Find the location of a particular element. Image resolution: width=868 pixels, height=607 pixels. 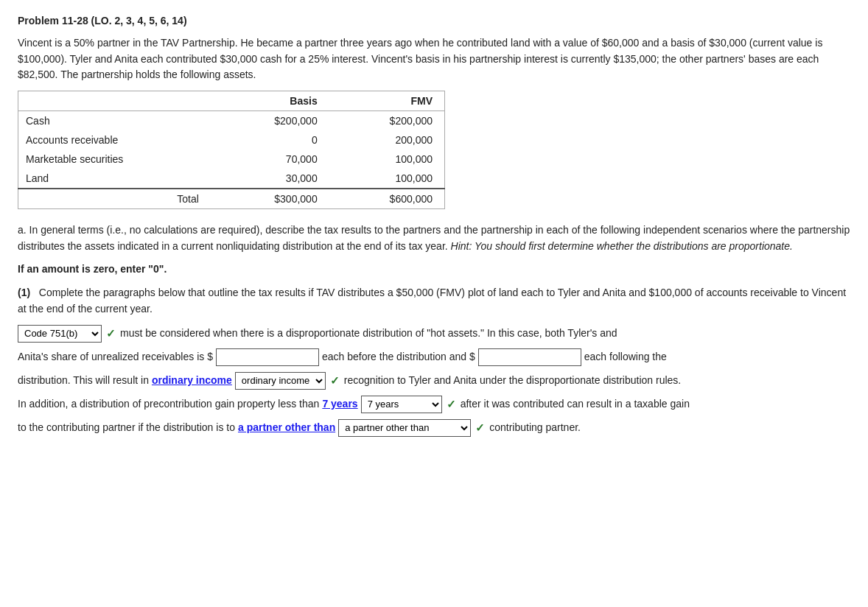

asset-basis: 70,000 is located at coordinates (271, 159).